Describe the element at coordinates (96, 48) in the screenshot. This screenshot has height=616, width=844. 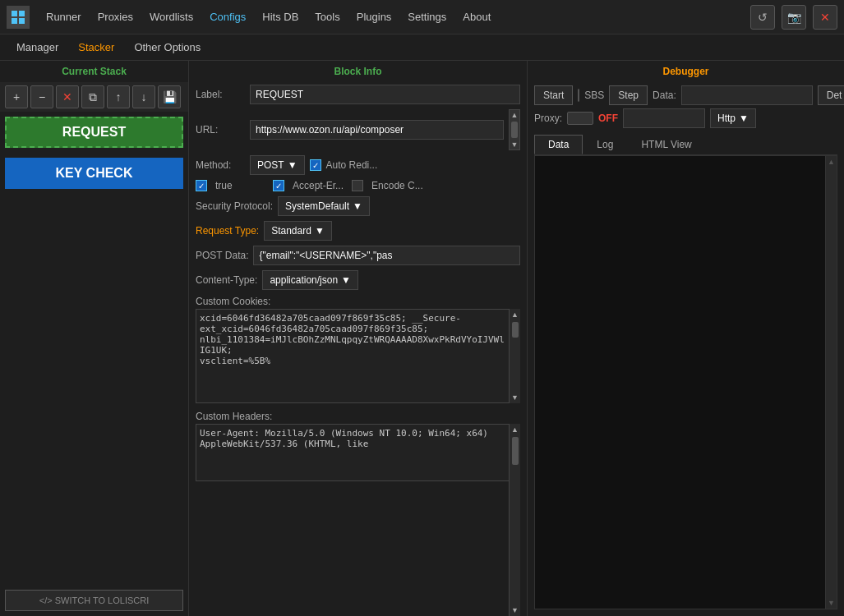
I see `subnav-stacker: Stacker` at that location.